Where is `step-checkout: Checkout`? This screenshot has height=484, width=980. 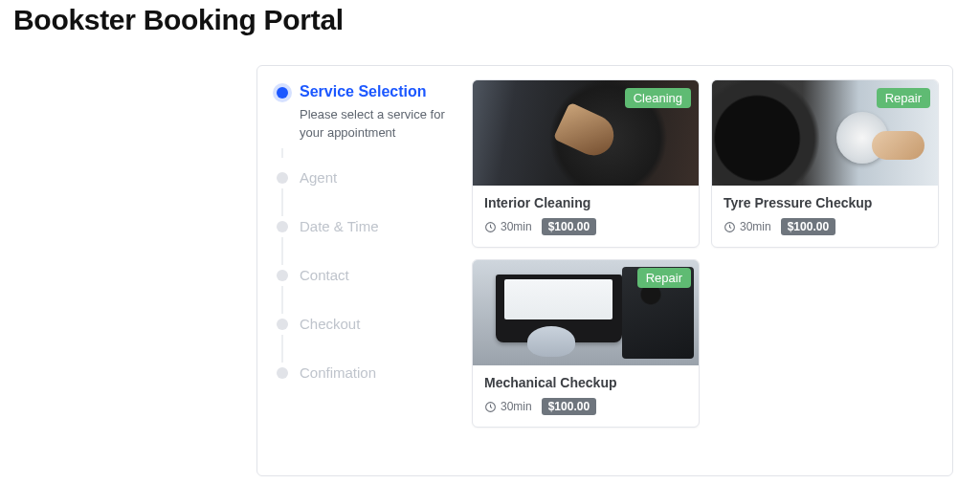
step-checkout: Checkout is located at coordinates (369, 323).